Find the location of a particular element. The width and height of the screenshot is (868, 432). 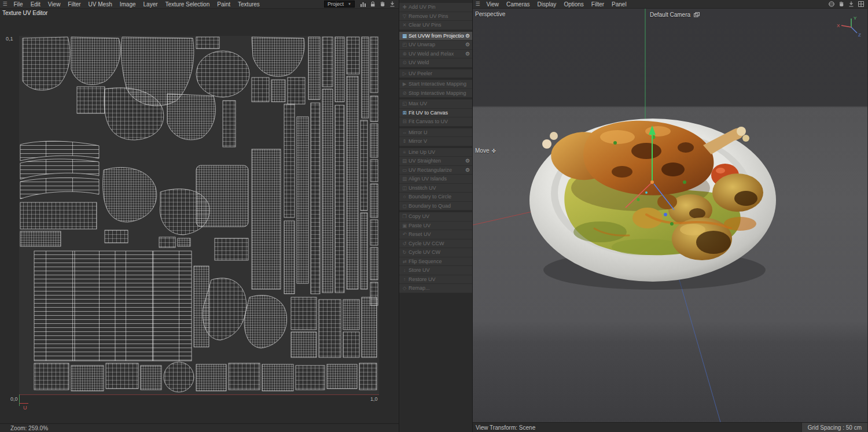

uv-command: ✕ Clear UV Pins is located at coordinates (436, 25).